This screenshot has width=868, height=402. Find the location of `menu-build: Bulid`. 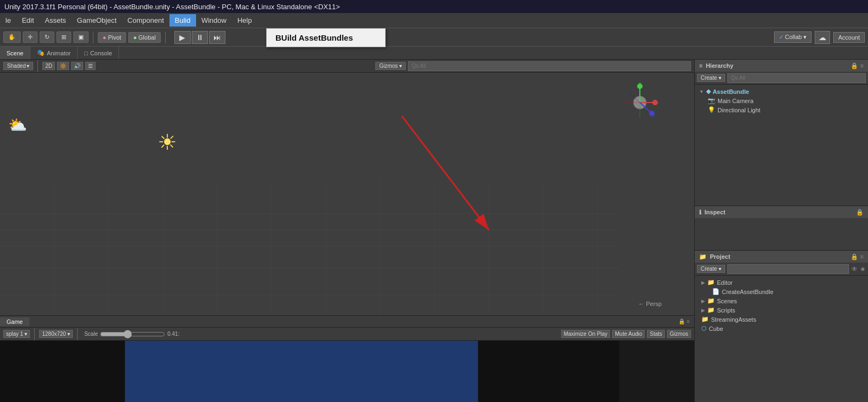

menu-build: Bulid is located at coordinates (183, 21).